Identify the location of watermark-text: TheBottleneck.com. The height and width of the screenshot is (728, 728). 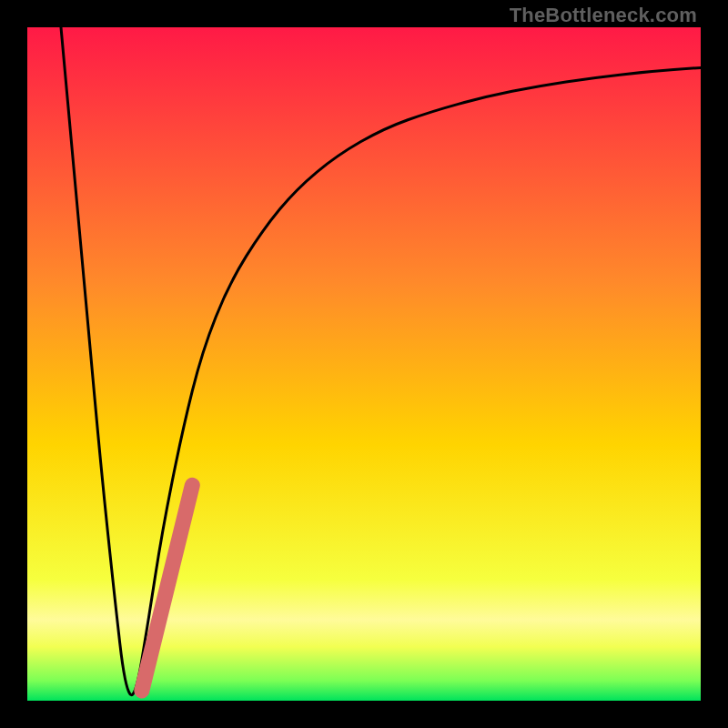
(603, 15).